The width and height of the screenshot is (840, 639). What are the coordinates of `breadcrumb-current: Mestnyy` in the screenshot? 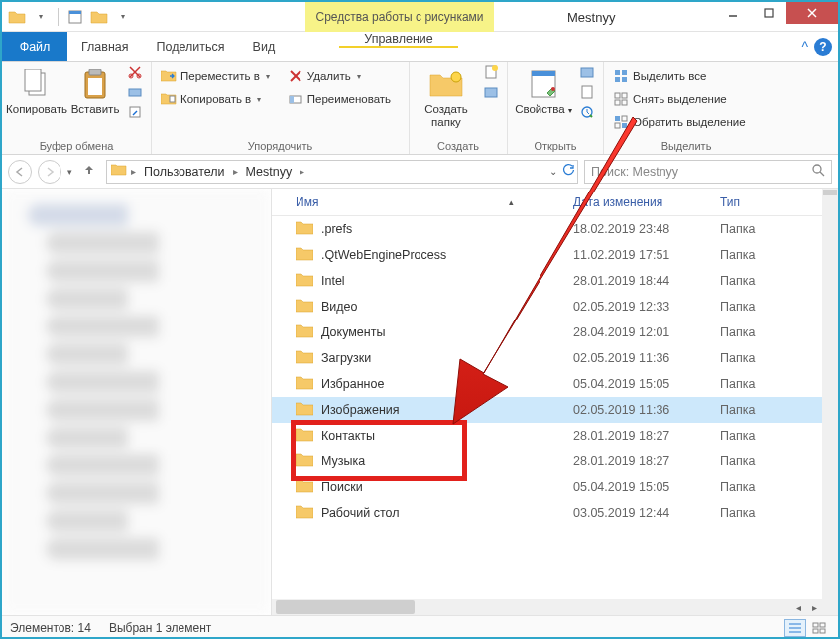 It's located at (270, 172).